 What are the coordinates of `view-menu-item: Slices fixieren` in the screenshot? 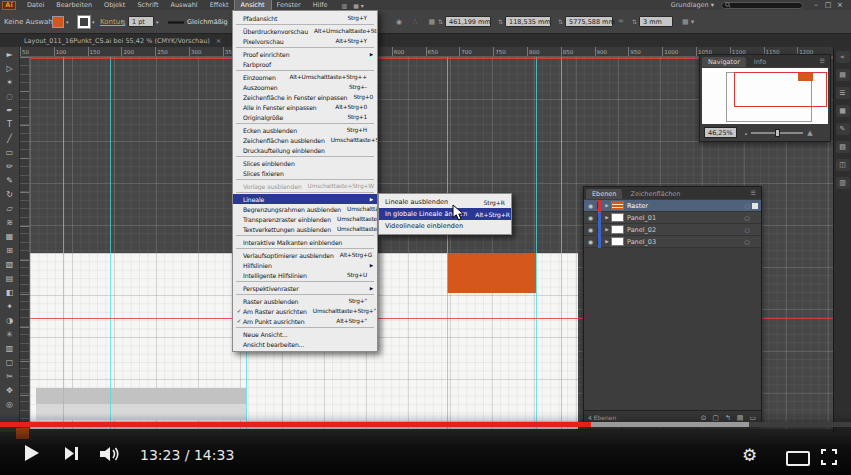 It's located at (305, 173).